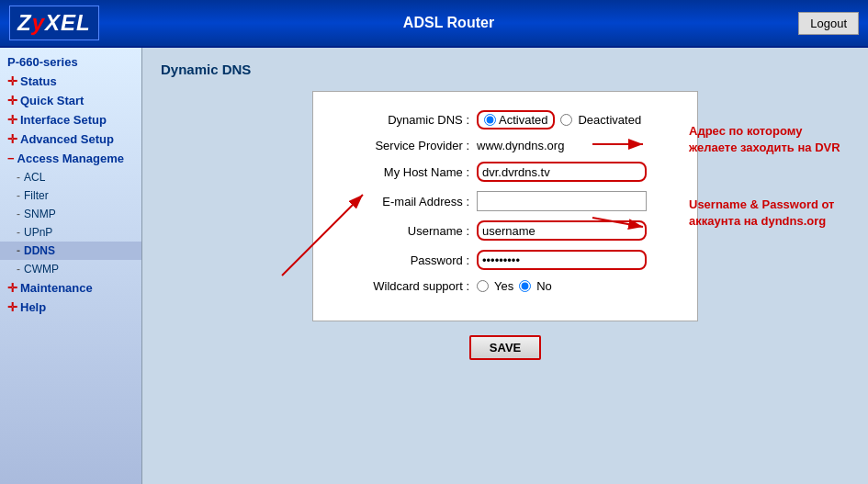  Describe the element at coordinates (516, 119) in the screenshot. I see `activated-option: Activated` at that location.